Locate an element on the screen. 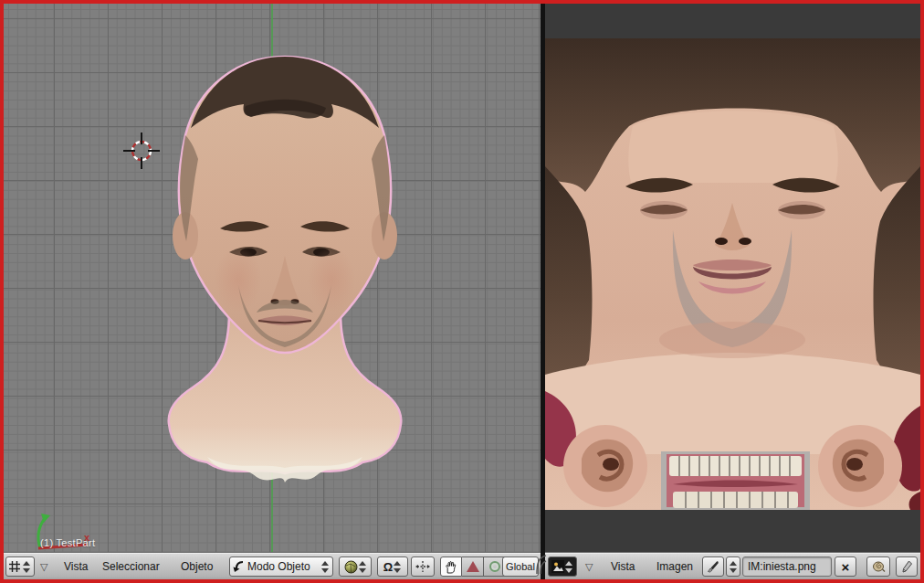  editor-type-button-uv is located at coordinates (562, 567).